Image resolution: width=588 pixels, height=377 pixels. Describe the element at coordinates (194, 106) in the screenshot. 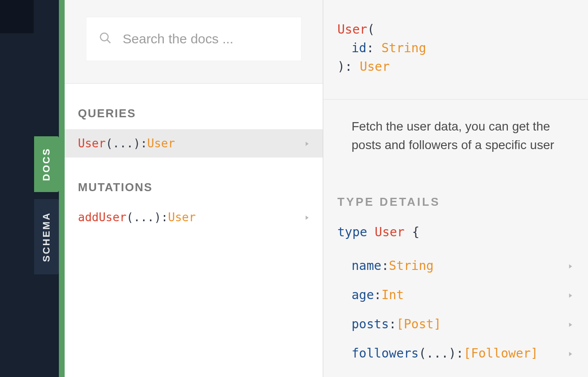

I see `queries-heading: QUERIES` at that location.